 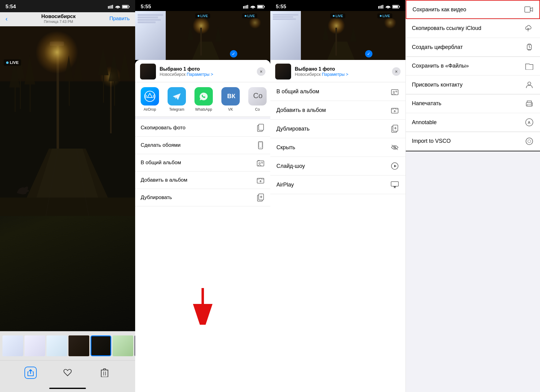 What do you see at coordinates (257, 96) in the screenshot?
I see `more-icon: Co` at bounding box center [257, 96].